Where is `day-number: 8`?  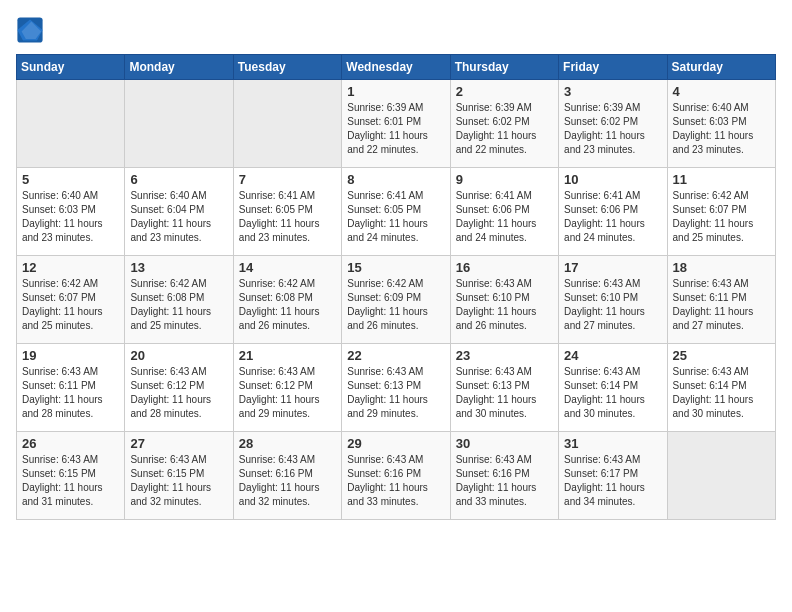
day-number: 8 is located at coordinates (396, 180).